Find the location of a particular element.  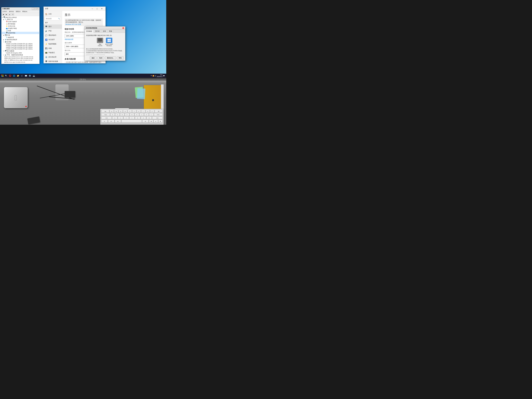

nav-storage: 💾 存储 is located at coordinates (53, 48).